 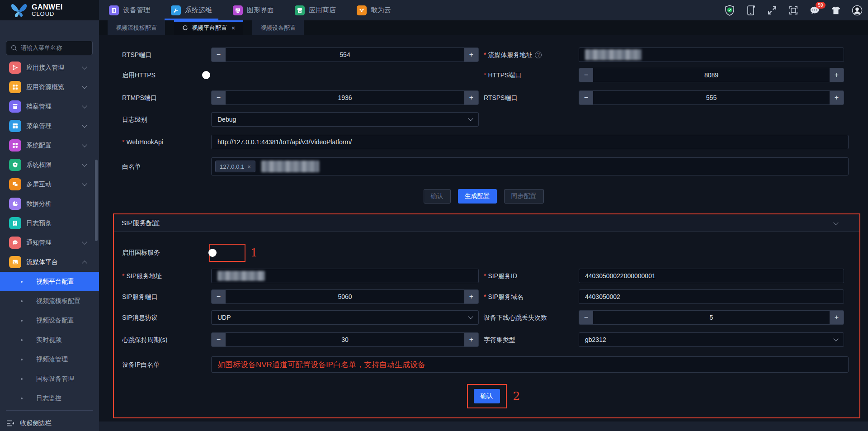 What do you see at coordinates (50, 223) in the screenshot?
I see `sidebar-item-log-preview: 日志预览` at bounding box center [50, 223].